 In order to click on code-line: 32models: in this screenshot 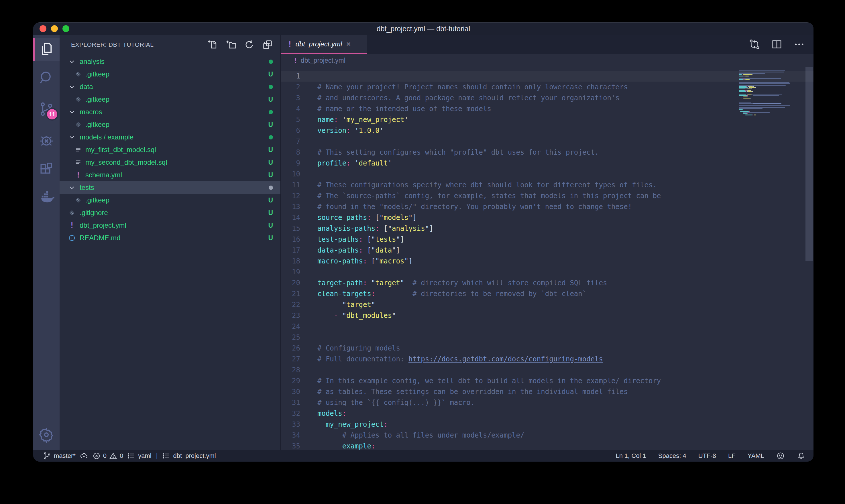, I will do `click(547, 414)`.